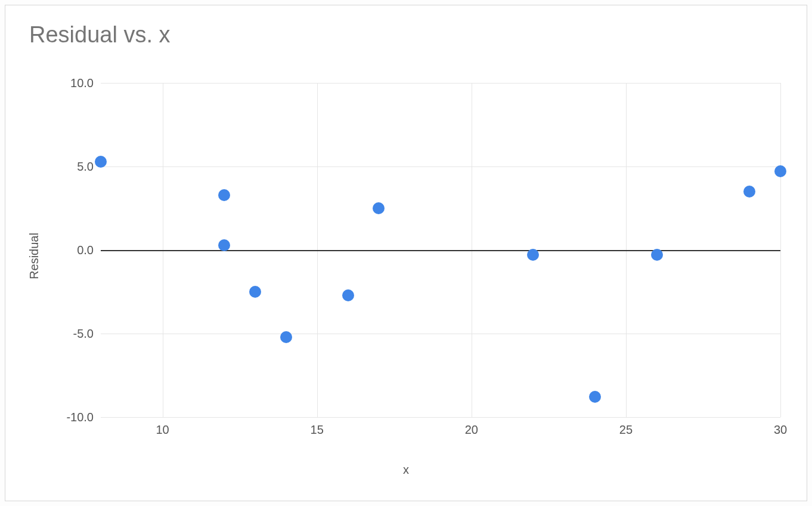  I want to click on gridline-v, so click(781, 250).